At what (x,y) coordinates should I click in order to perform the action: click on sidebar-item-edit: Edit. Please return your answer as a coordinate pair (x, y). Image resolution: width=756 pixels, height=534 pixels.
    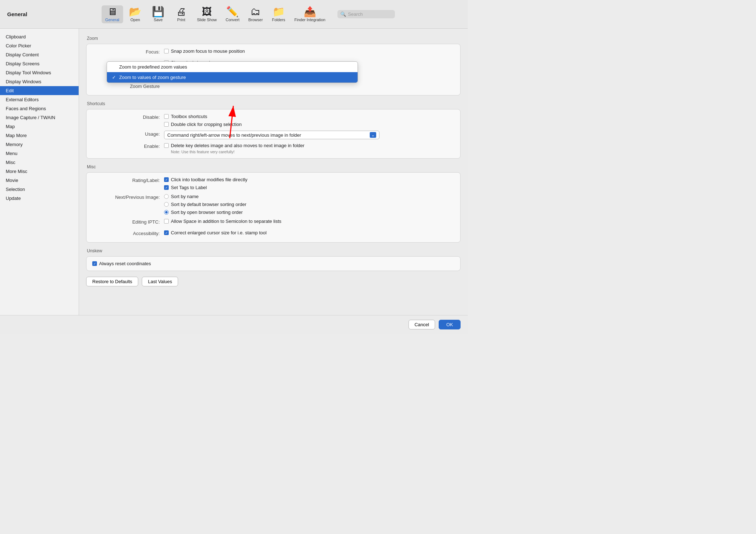
    Looking at the image, I should click on (39, 90).